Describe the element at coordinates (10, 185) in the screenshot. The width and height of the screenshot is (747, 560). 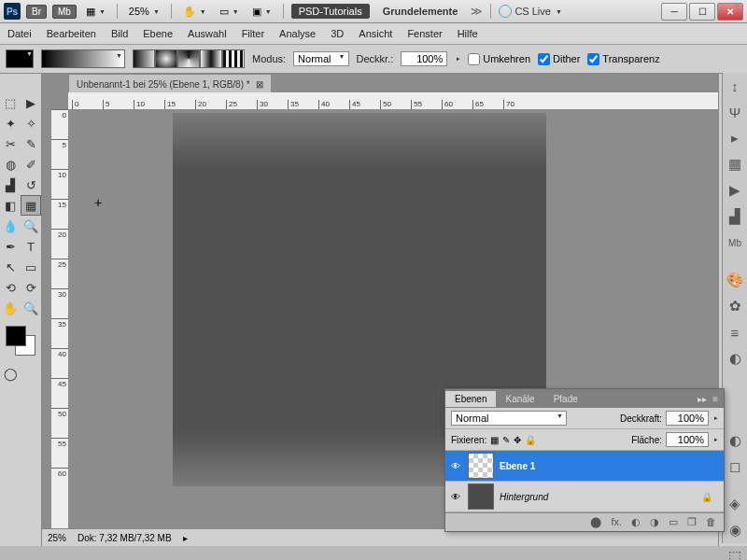
I see `stamp-tool: ▟` at that location.